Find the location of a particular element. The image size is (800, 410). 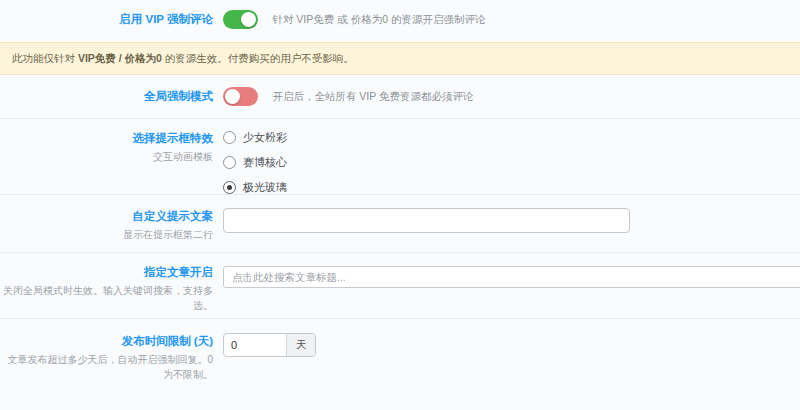

effect-label: 选择提示框特效 is located at coordinates (106, 138).